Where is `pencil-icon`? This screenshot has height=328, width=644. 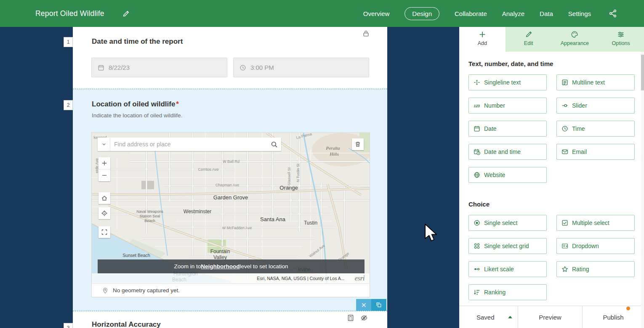 pencil-icon is located at coordinates (529, 34).